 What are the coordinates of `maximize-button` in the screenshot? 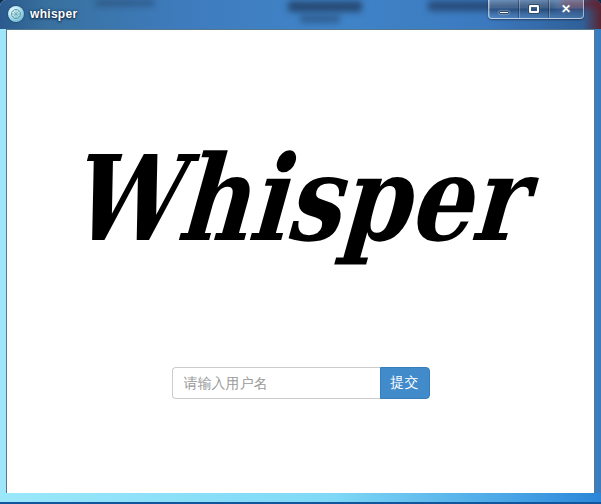 It's located at (534, 9).